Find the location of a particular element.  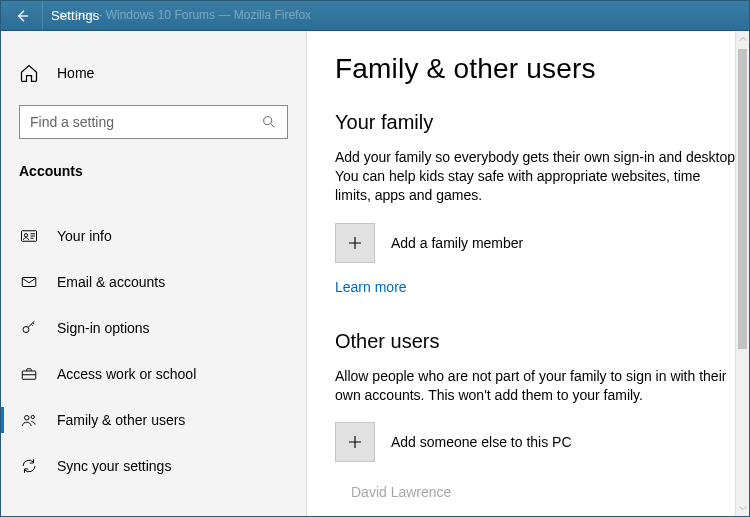

person-card-icon is located at coordinates (29, 236).